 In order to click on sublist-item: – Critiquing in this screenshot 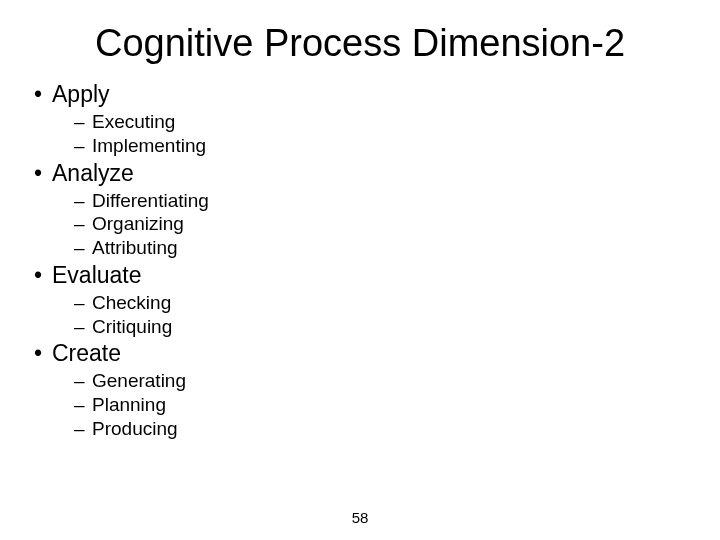, I will do `click(377, 327)`.